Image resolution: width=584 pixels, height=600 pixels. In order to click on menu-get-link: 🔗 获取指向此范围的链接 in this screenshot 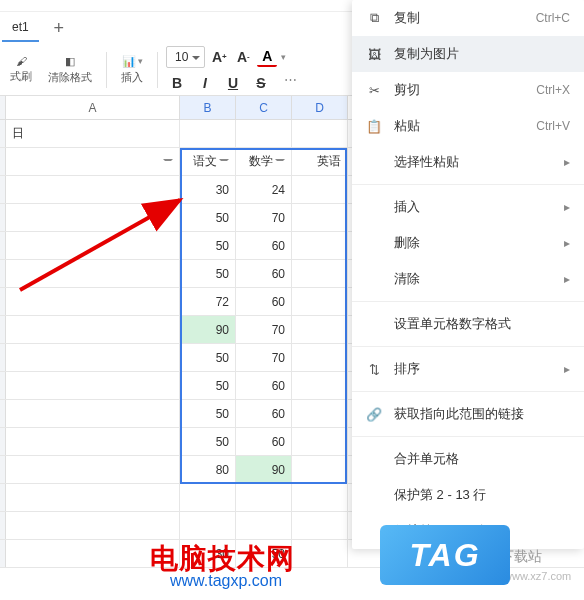, I will do `click(468, 414)`.